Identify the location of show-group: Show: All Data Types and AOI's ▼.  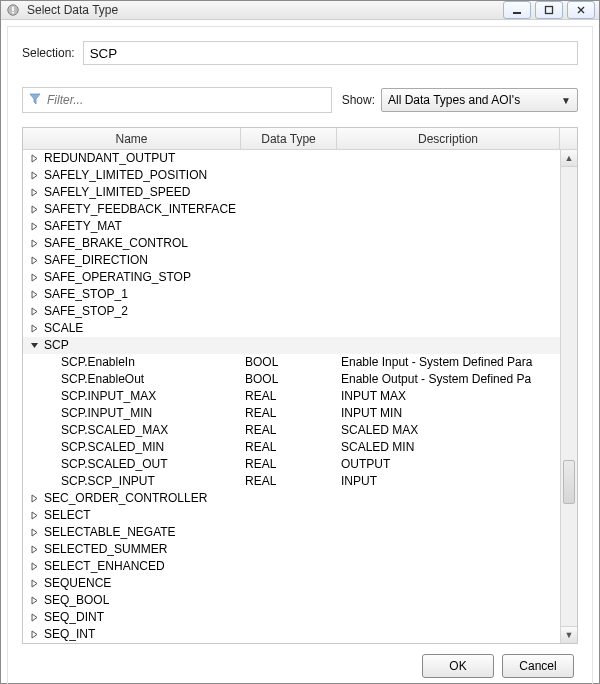
(460, 100).